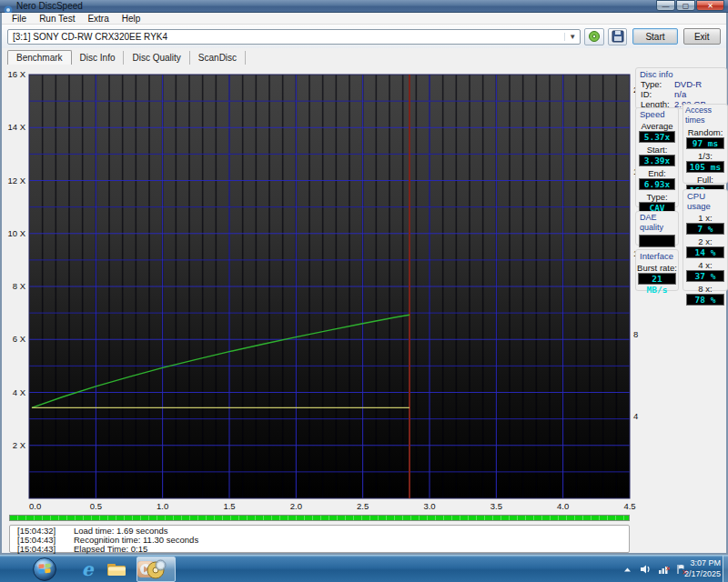  Describe the element at coordinates (705, 300) in the screenshot. I see `stat-value: 78 %` at that location.